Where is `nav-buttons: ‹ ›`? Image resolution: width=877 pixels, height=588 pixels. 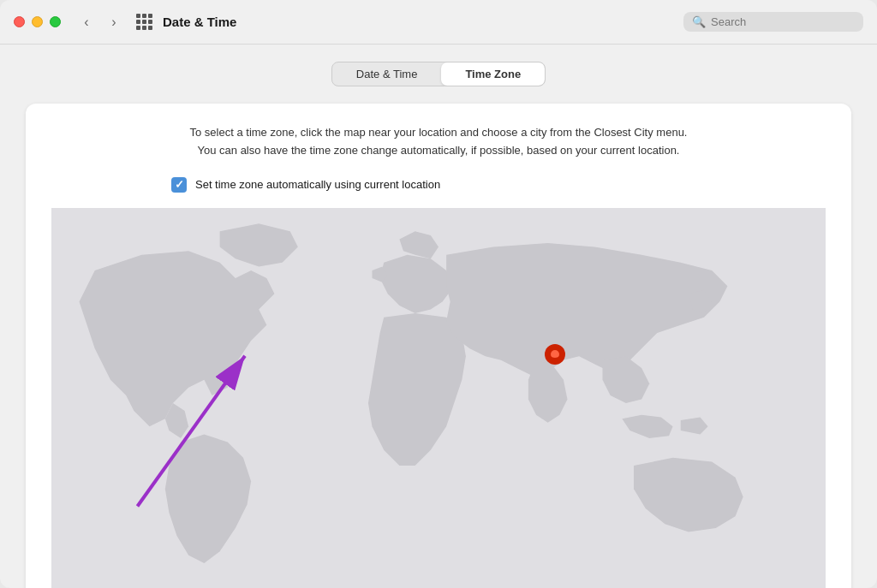
nav-buttons: ‹ › is located at coordinates (100, 22).